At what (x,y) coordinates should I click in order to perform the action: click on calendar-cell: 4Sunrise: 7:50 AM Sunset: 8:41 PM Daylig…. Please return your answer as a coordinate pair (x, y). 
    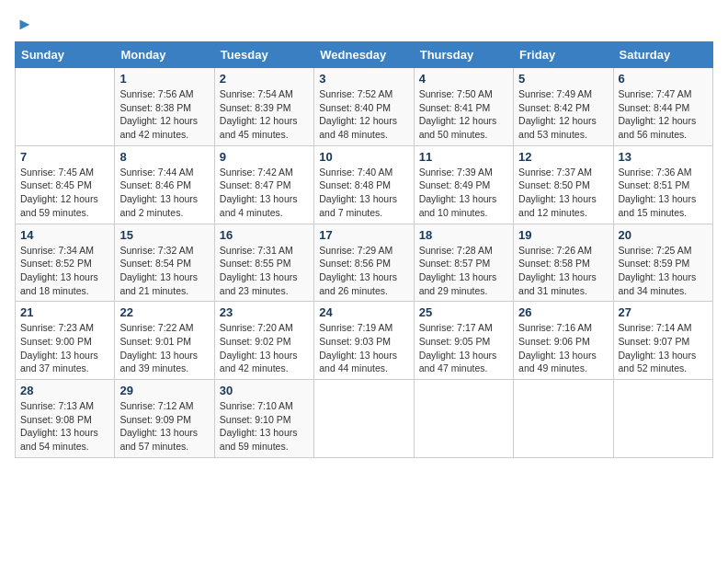
    Looking at the image, I should click on (463, 107).